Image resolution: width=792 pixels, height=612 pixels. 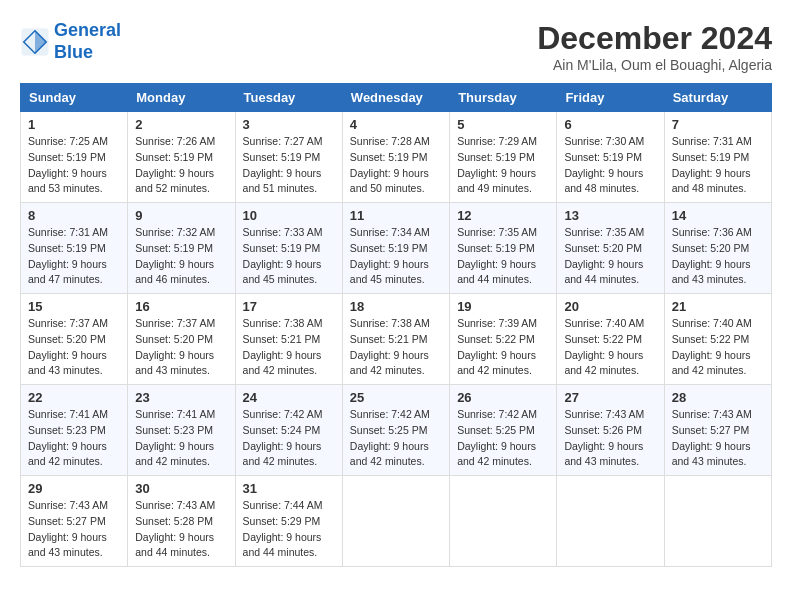 What do you see at coordinates (503, 306) in the screenshot?
I see `day-number: 19` at bounding box center [503, 306].